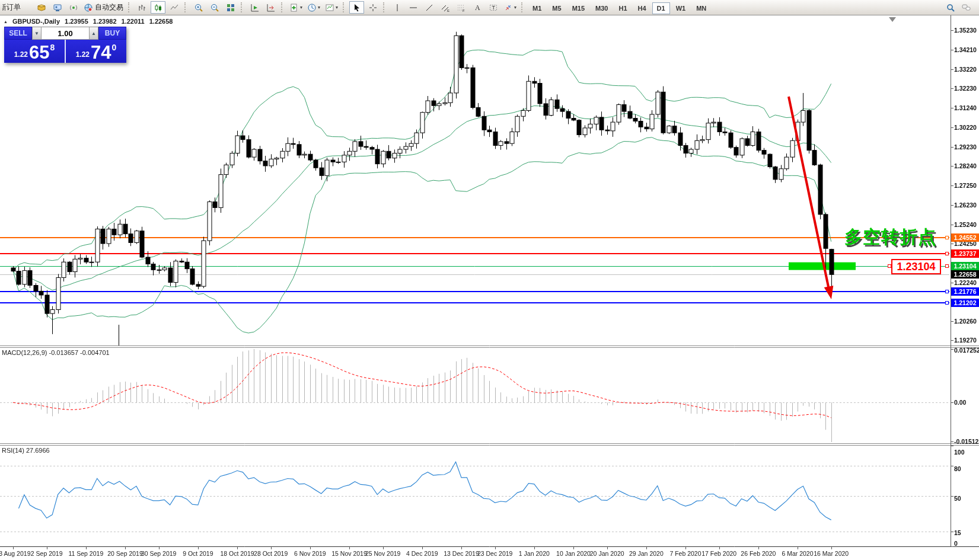 This screenshot has height=560, width=979. What do you see at coordinates (493, 8) in the screenshot?
I see `text-label-icon: T` at bounding box center [493, 8].